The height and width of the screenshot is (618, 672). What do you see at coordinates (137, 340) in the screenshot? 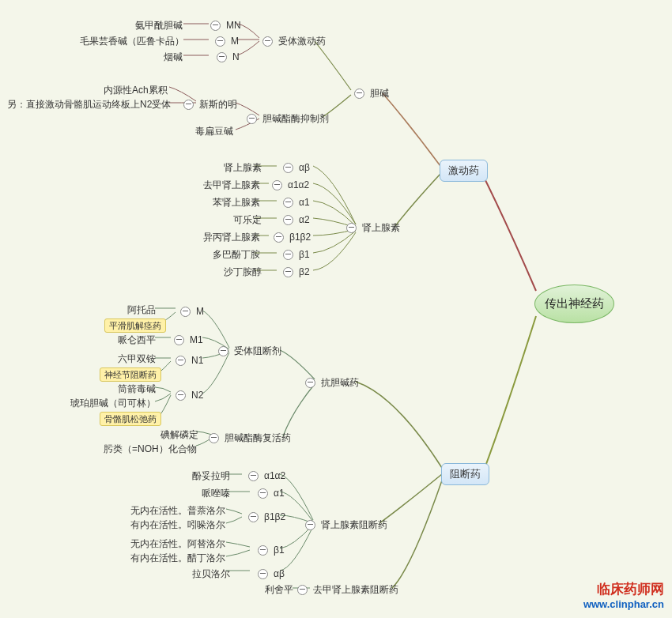
I see `rb-m1-d-label: 哌仑西平` at bounding box center [137, 340].